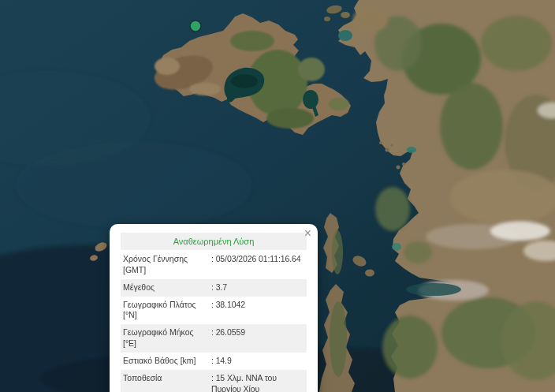 This screenshot has height=392, width=555. I want to click on row-label: Χρόνος Γέννησης [GMT], so click(164, 265).